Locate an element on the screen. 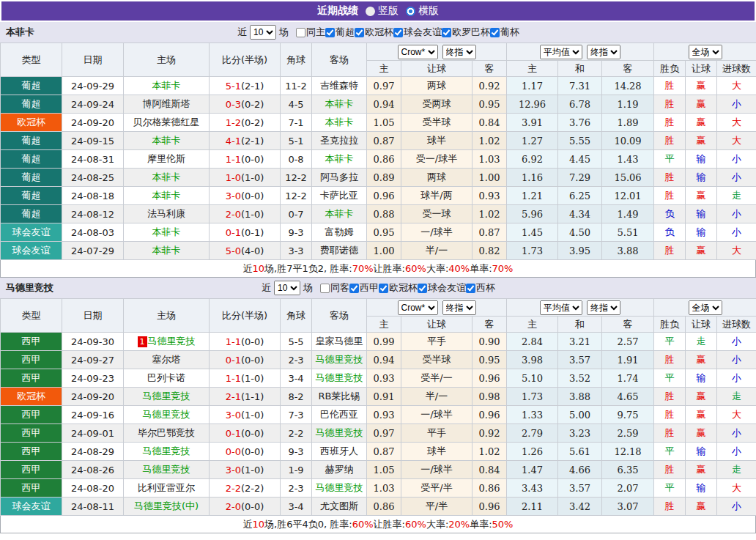  checkbox-label: 同客 is located at coordinates (340, 288).